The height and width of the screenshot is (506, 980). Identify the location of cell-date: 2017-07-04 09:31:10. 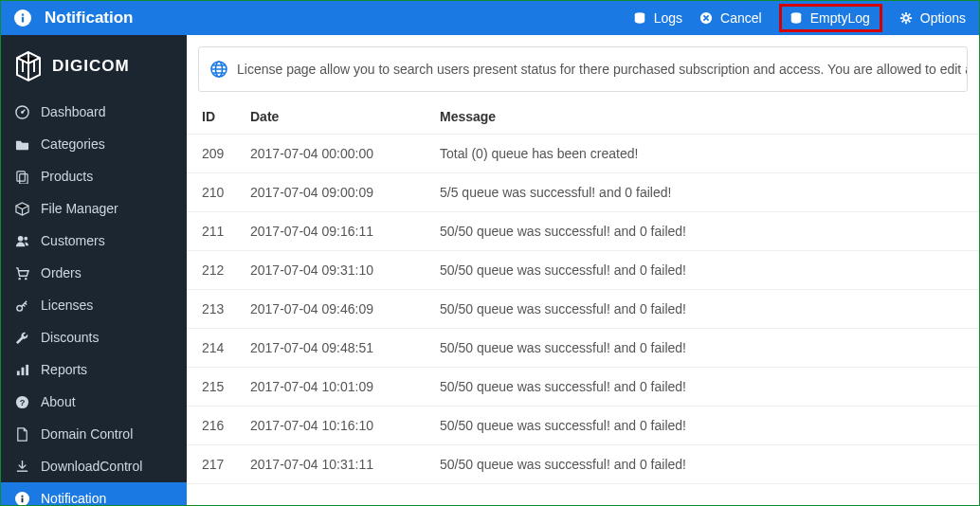
(334, 271).